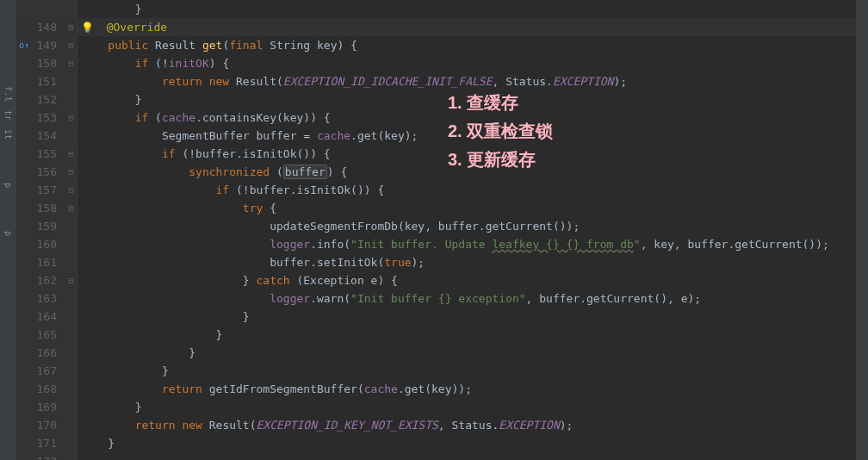 The width and height of the screenshot is (868, 460). Describe the element at coordinates (41, 226) in the screenshot. I see `line-number: 159` at that location.